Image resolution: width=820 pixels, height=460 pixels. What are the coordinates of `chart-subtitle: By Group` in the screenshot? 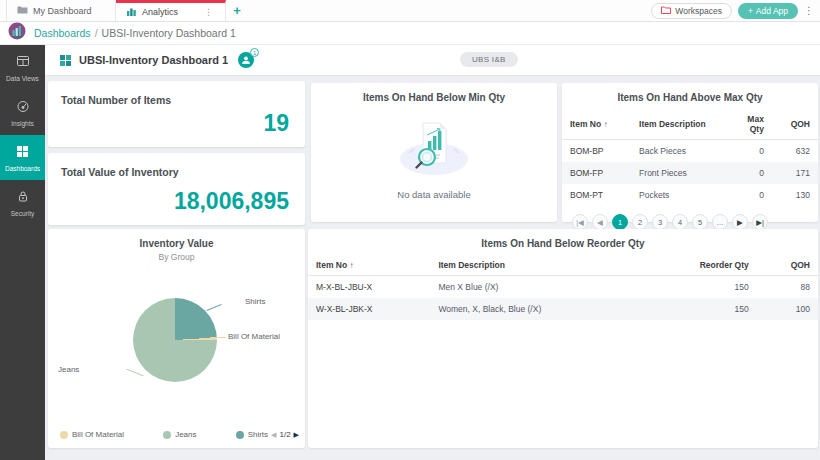 It's located at (176, 256).